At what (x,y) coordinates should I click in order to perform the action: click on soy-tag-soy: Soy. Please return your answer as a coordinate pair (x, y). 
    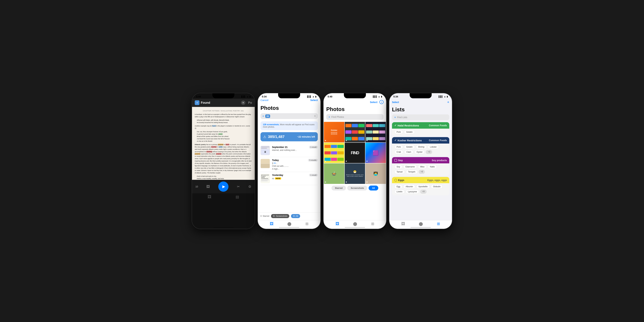
    Looking at the image, I should click on (398, 167).